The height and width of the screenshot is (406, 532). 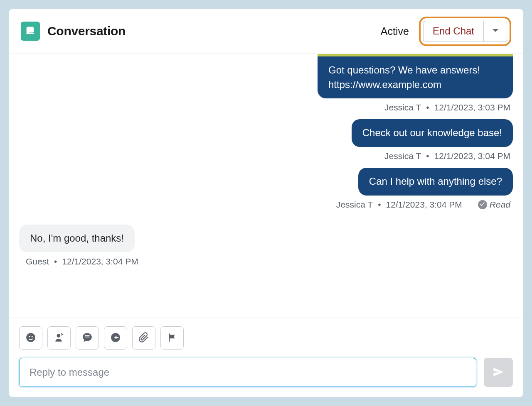 I want to click on message-bubble: Got questions? We have answers! https://…, so click(x=415, y=76).